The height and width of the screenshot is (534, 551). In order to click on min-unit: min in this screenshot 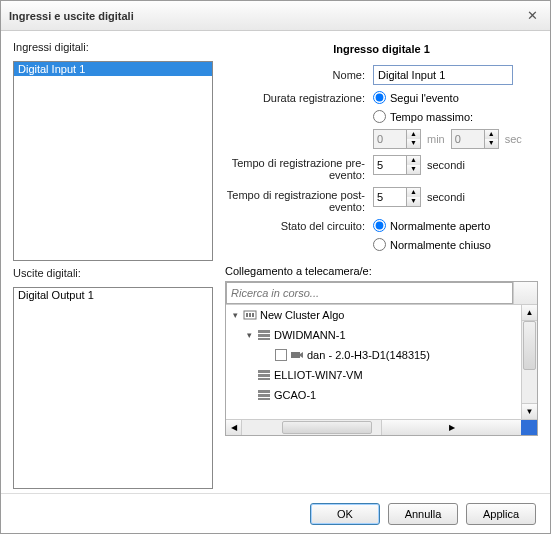, I will do `click(436, 139)`.